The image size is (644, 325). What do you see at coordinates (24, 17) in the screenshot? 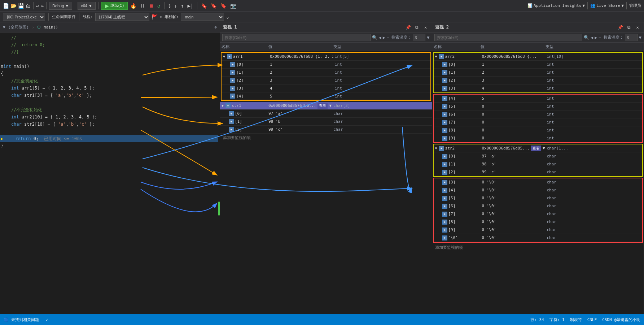
I see `process-selector: [00] Project3.exe` at bounding box center [24, 17].